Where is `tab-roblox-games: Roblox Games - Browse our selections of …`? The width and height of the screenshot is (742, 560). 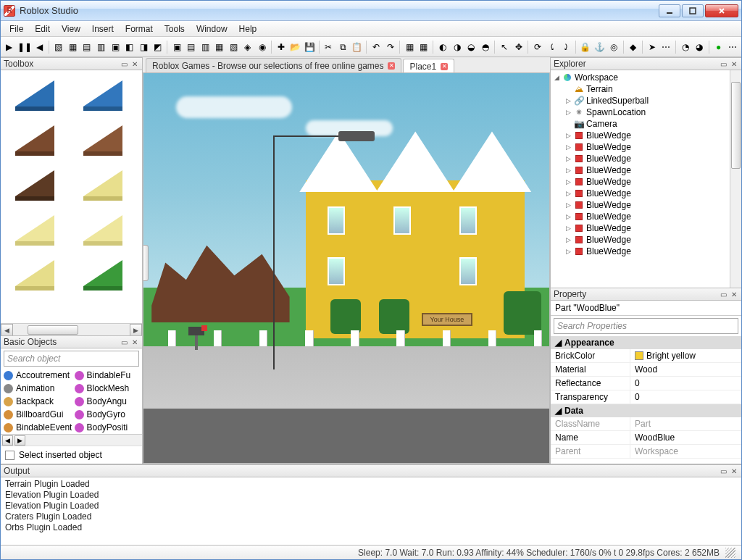
tab-roblox-games: Roblox Games - Browse our selections of … is located at coordinates (274, 65).